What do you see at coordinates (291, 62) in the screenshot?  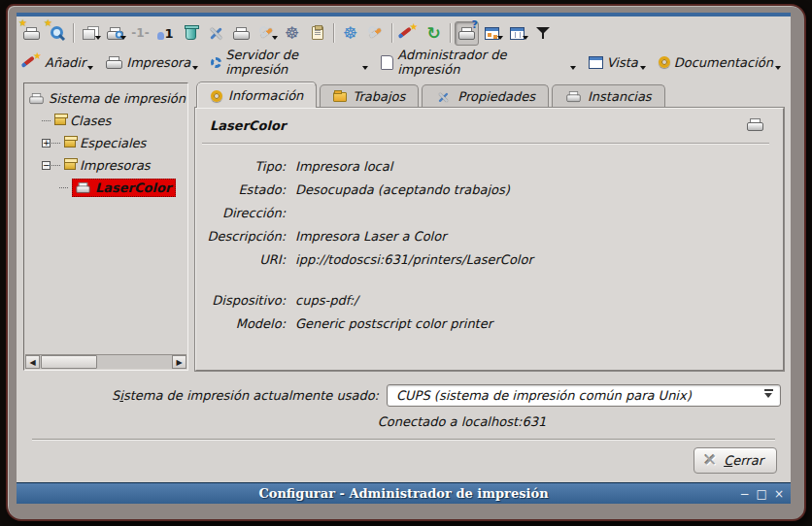 I see `menu-servidor-de-impresion: Servidor de impresión` at bounding box center [291, 62].